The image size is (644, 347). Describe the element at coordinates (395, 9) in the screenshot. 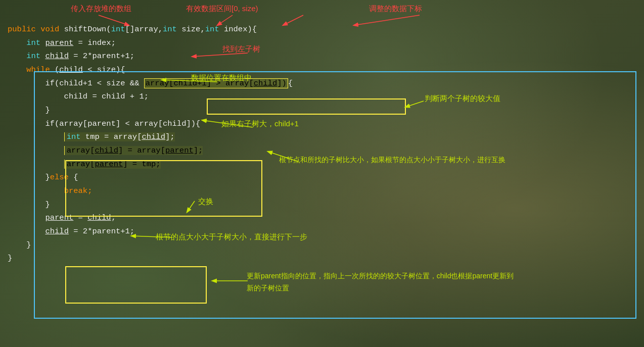

I see `annotation-3: 调整的数据下标` at that location.